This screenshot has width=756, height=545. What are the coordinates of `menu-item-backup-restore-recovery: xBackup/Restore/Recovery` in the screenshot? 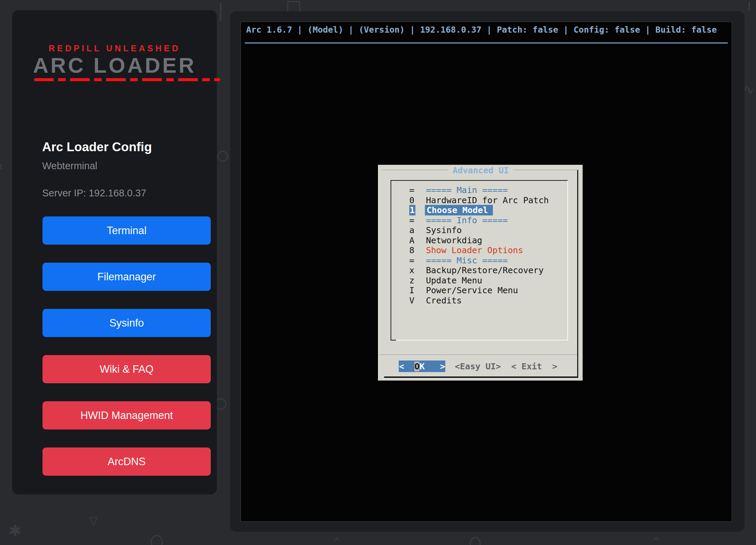 It's located at (479, 270).